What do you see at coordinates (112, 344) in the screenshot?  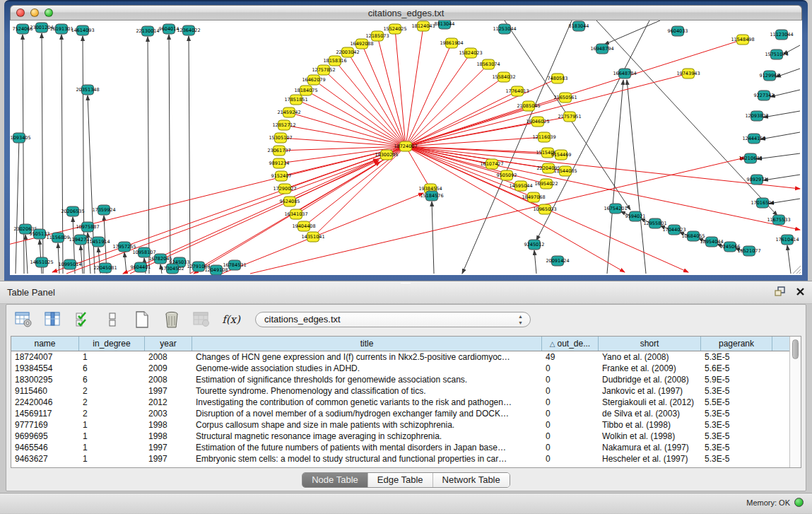 I see `column-header-in_degree: in_degree` at bounding box center [112, 344].